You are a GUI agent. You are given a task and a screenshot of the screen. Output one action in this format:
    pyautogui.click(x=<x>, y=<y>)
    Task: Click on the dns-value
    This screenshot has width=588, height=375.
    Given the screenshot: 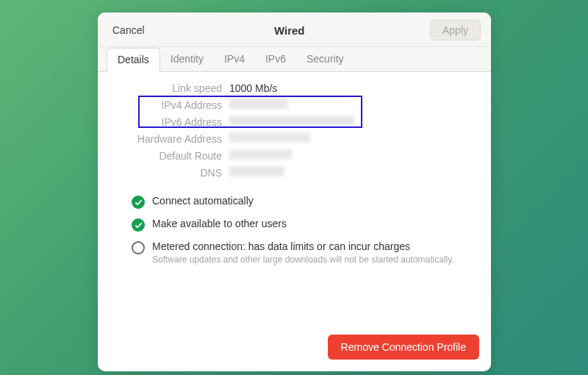 What is the action you would take?
    pyautogui.click(x=351, y=172)
    